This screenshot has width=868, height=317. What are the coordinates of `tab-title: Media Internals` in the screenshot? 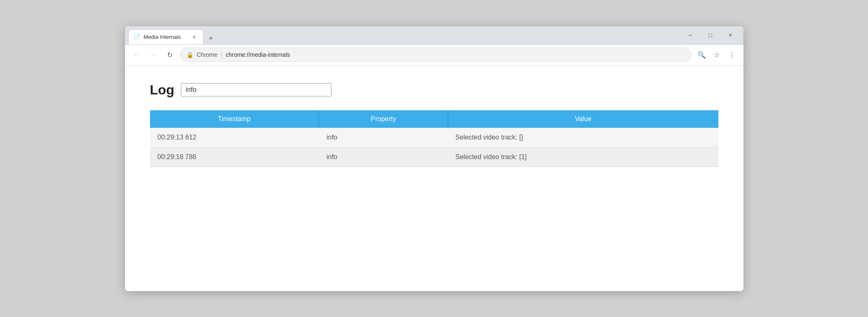 It's located at (165, 37).